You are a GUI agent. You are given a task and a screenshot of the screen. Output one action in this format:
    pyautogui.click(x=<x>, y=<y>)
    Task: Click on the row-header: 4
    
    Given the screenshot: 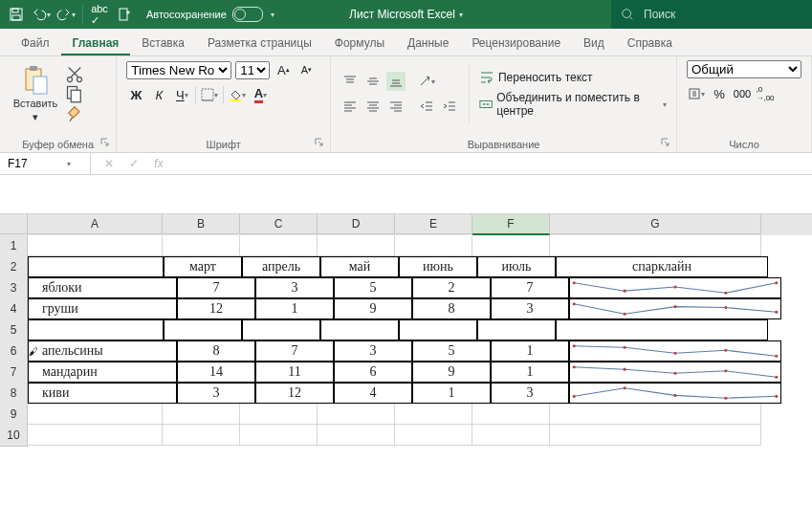 What is the action you would take?
    pyautogui.click(x=13, y=310)
    